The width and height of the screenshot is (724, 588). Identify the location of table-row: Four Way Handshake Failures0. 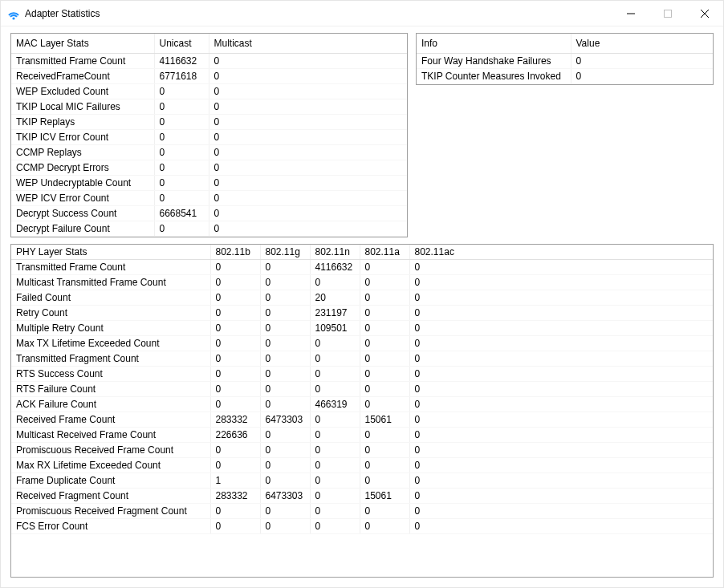
(565, 61).